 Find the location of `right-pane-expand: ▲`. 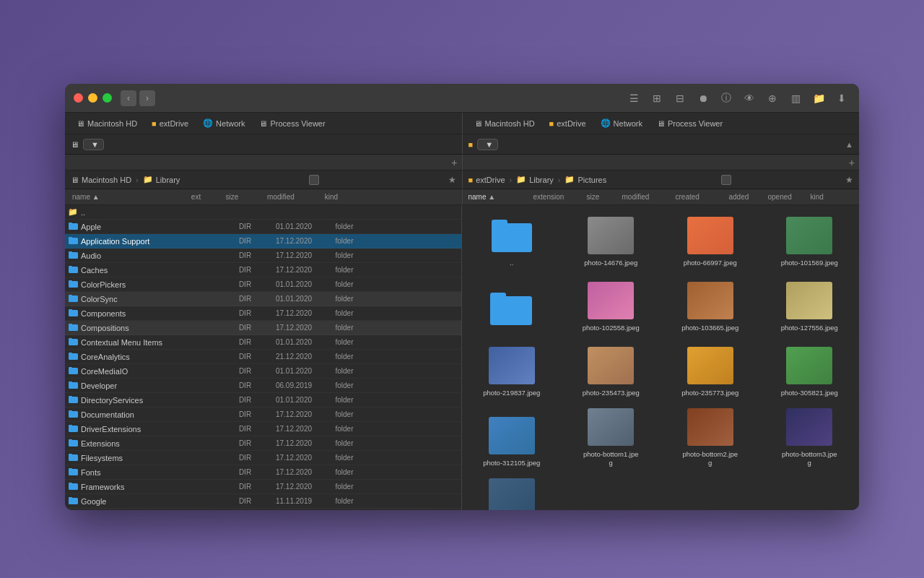

right-pane-expand: ▲ is located at coordinates (849, 144).